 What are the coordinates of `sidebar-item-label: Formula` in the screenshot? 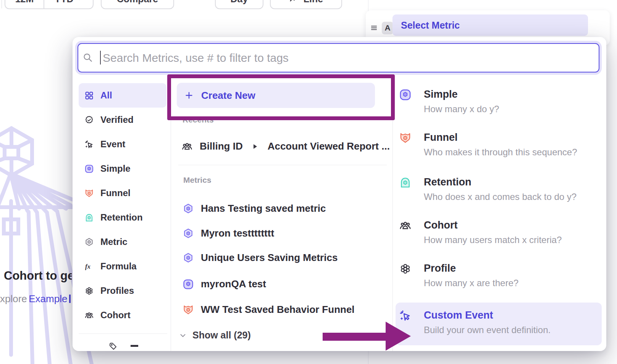 It's located at (118, 266).